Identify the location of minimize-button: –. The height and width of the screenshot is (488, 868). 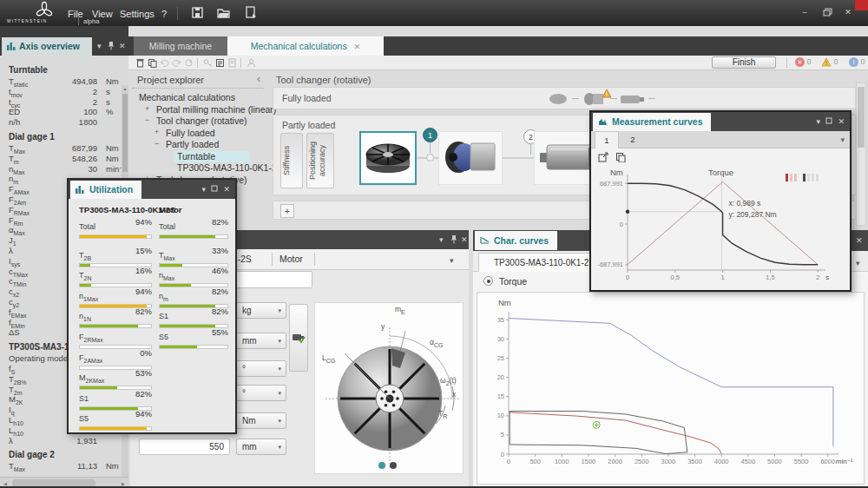
(805, 12).